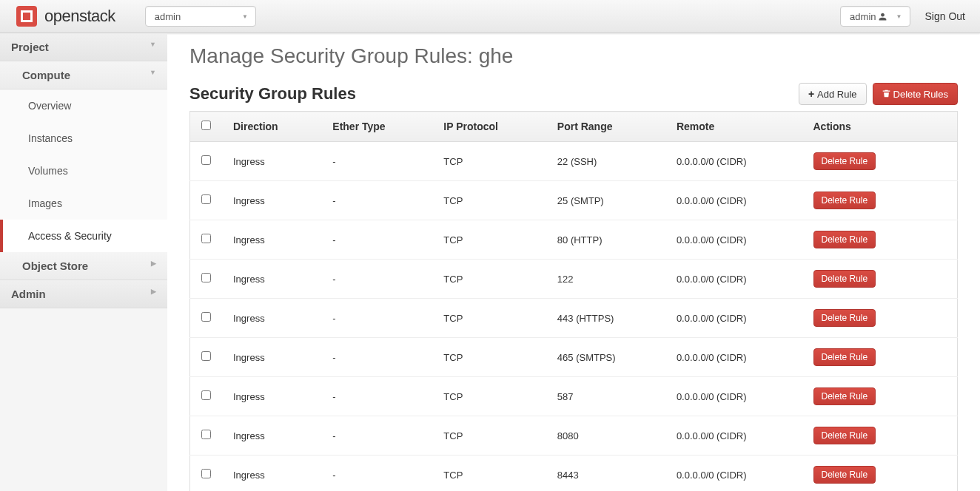  What do you see at coordinates (50, 106) in the screenshot?
I see `sidebar-item-label: Overview` at bounding box center [50, 106].